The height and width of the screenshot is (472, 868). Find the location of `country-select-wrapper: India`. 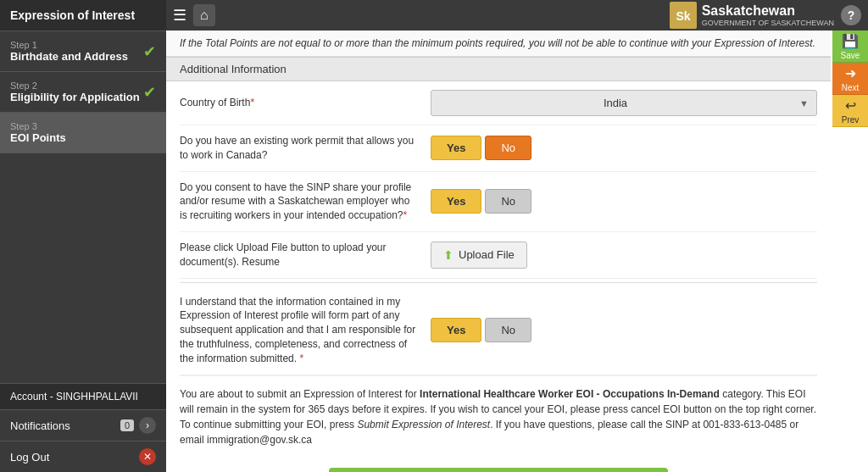

country-select-wrapper: India is located at coordinates (624, 103).